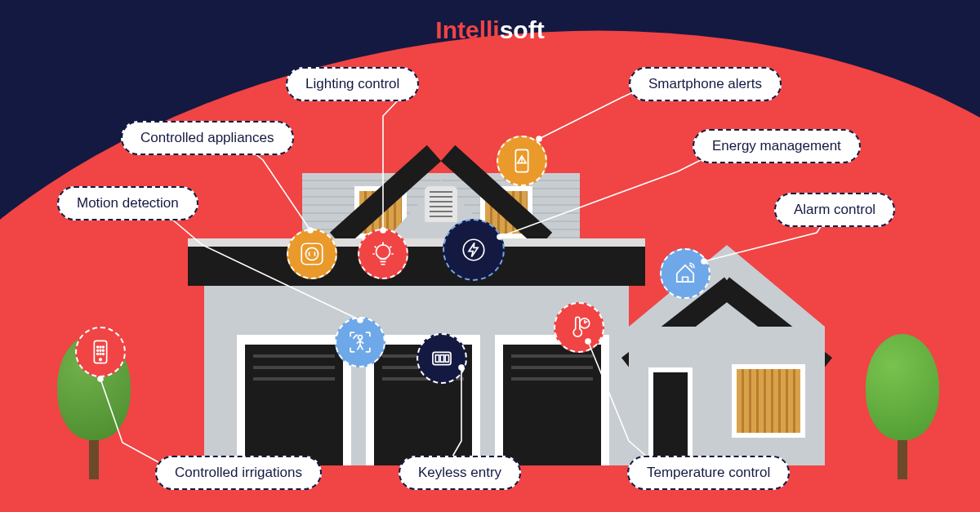  I want to click on brand-part2: soft, so click(523, 29).